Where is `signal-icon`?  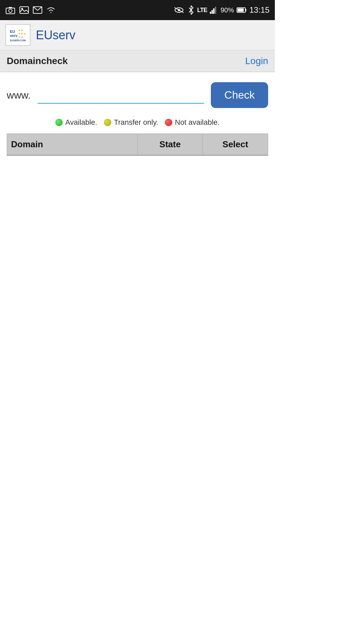
signal-icon is located at coordinates (214, 10).